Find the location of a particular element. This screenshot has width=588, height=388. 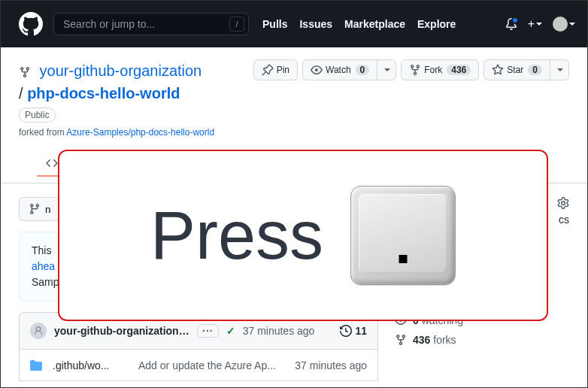

mark-github-icon is located at coordinates (31, 24).